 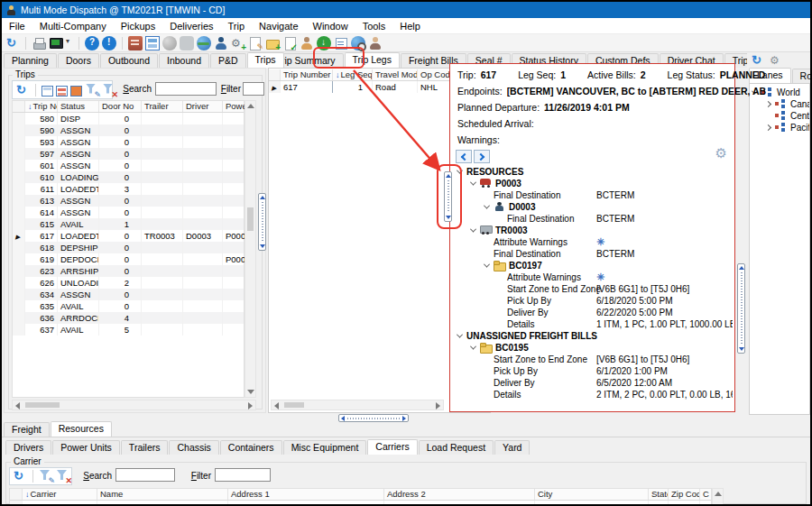 What do you see at coordinates (128, 224) in the screenshot?
I see `table-row: 615 AVAIL 1` at bounding box center [128, 224].